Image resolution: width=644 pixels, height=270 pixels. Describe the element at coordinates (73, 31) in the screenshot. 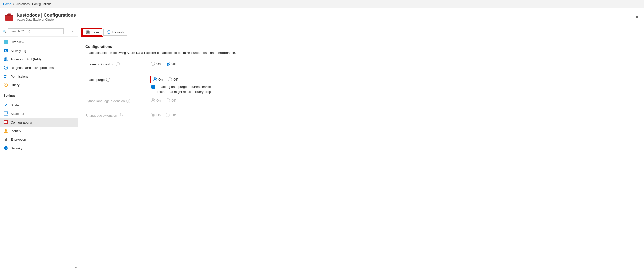

I see `collapse-sidebar-button: «` at that location.